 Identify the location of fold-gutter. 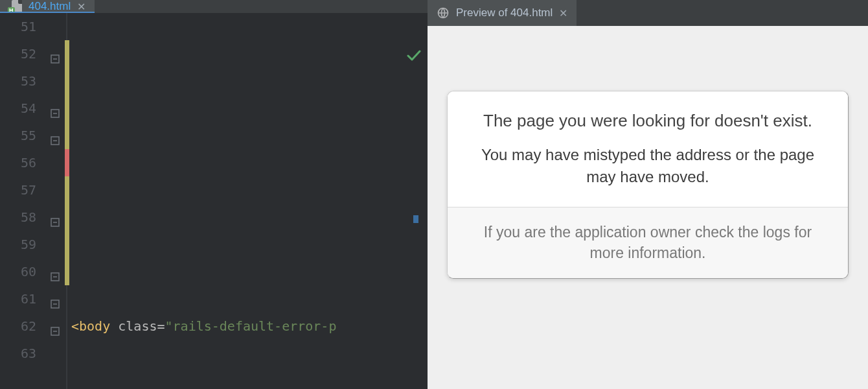
(55, 201).